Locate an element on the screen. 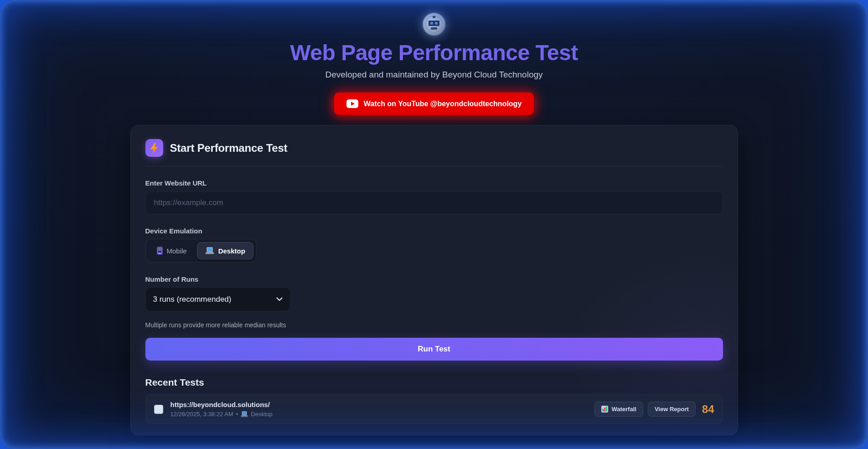 This screenshot has width=868, height=449. test-meta: 12/28/2025, 3:38:22 AM • Desktop is located at coordinates (379, 414).